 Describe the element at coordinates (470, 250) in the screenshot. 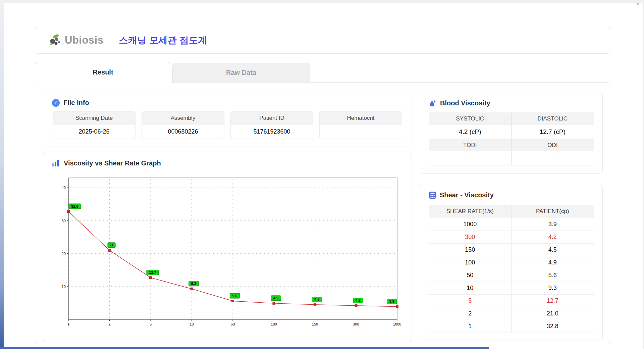

I see `shear-rate-cell: 150` at that location.